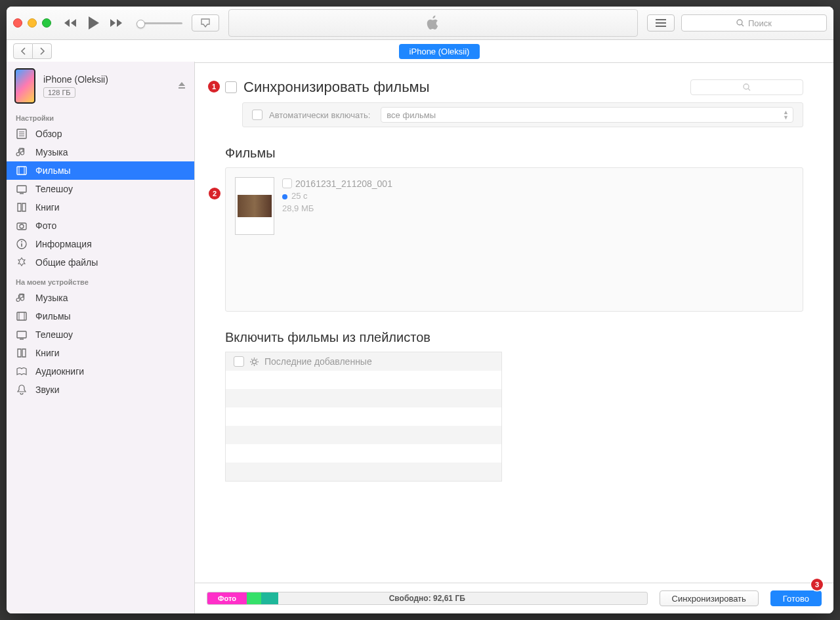 This screenshot has height=620, width=840. I want to click on apps-icon, so click(22, 262).